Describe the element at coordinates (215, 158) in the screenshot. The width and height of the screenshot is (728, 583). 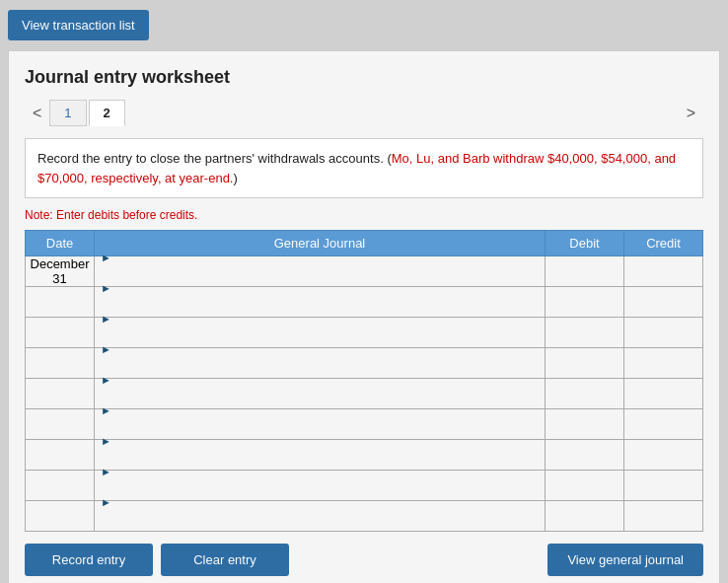
I see `instruction-text-normal: Record the entry to close the partners' …` at that location.